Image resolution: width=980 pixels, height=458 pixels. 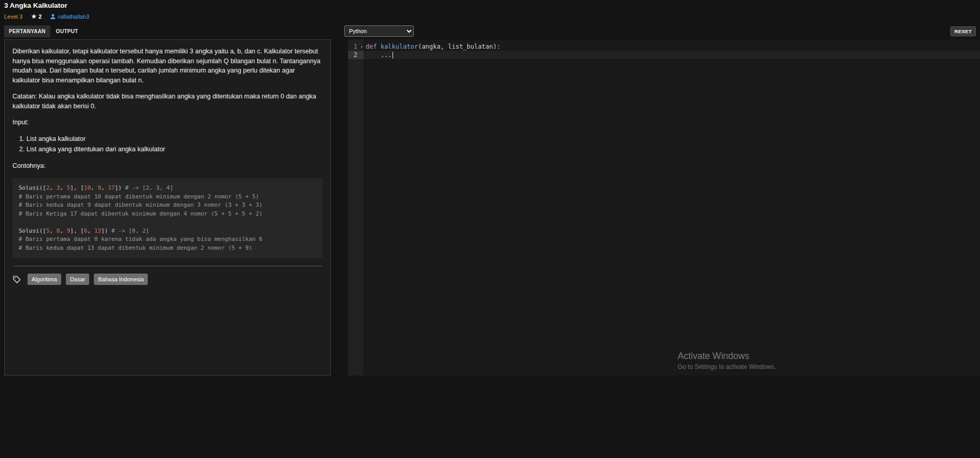 What do you see at coordinates (67, 31) in the screenshot?
I see `tab-output: OUTPUT` at bounding box center [67, 31].